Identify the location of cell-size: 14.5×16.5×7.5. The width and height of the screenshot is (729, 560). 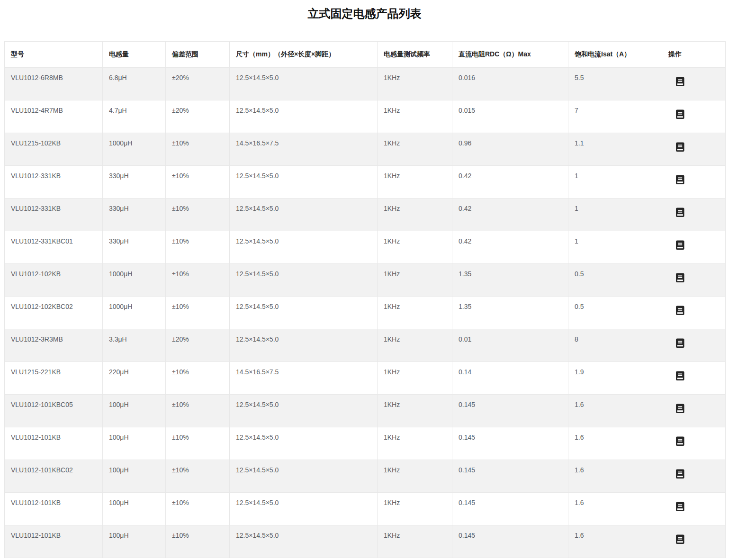
(304, 378).